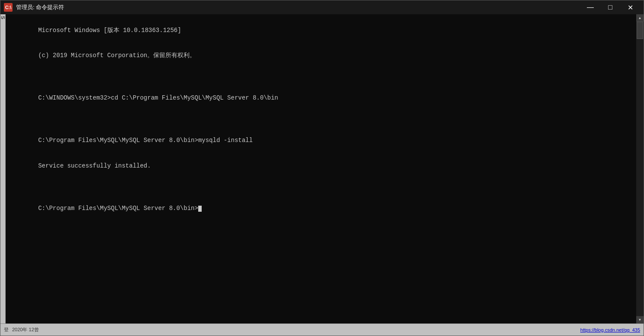 The height and width of the screenshot is (336, 644). I want to click on line-cd-command: C:\WINDOWS\system32>cd C:\Program Files\…, so click(158, 98).